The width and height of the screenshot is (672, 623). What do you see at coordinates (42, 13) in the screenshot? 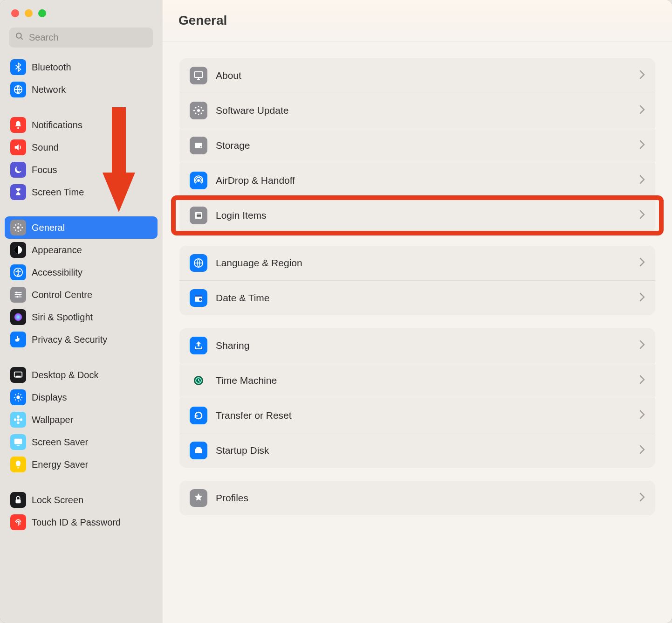
I see `zoom-button` at bounding box center [42, 13].